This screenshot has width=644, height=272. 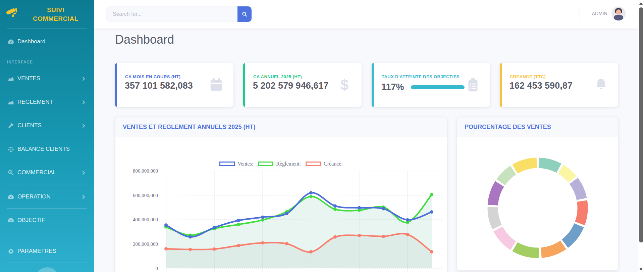 I want to click on card-value: 357 101 582,083, so click(x=159, y=86).